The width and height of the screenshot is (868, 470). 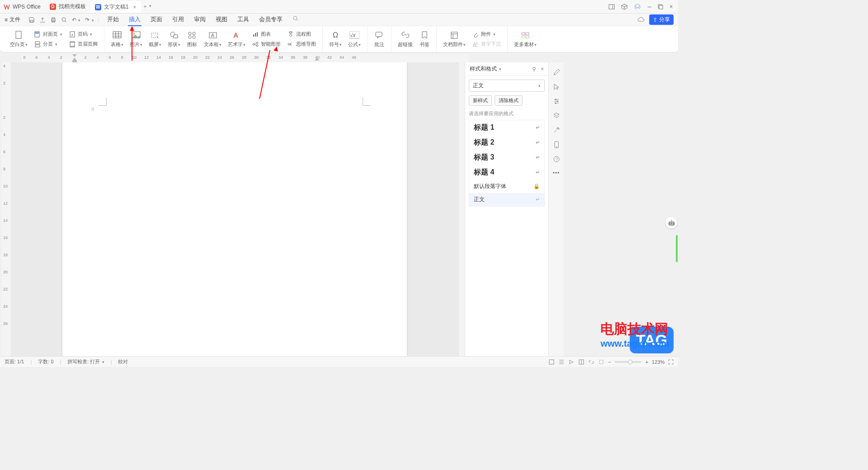 I want to click on comment-button: +批注, so click(x=379, y=39).